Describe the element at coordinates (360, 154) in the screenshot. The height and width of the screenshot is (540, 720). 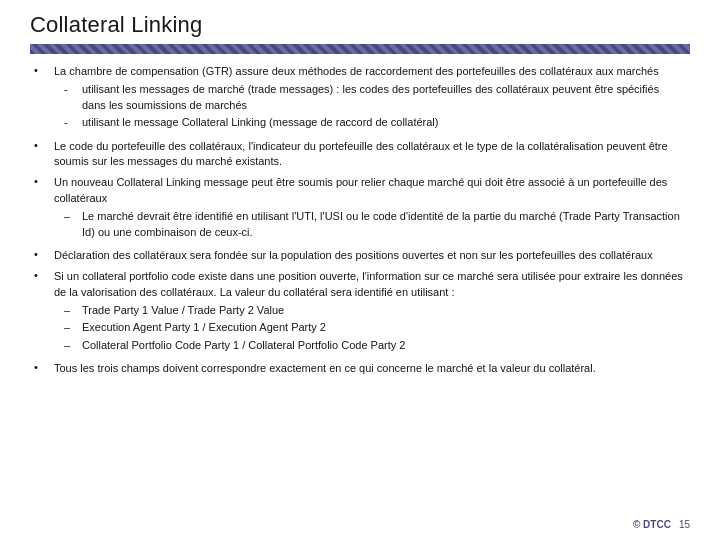
I see `bullet-item-2: • Le code du portefeuille des collatérau…` at that location.